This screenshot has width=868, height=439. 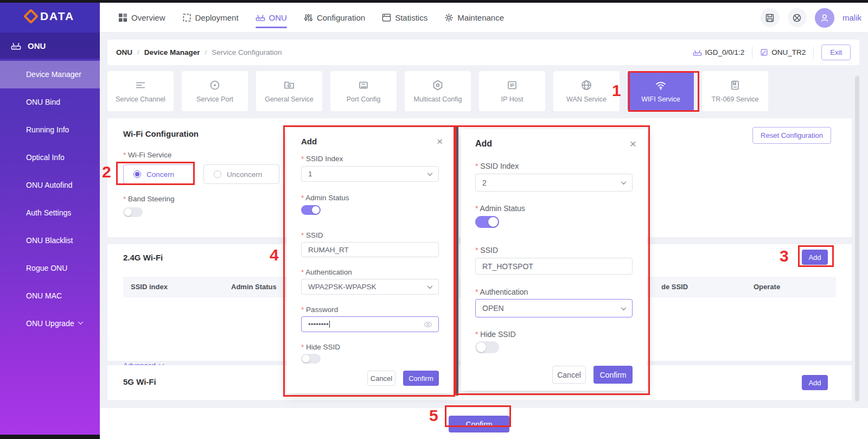 I want to click on person-icon, so click(x=825, y=18).